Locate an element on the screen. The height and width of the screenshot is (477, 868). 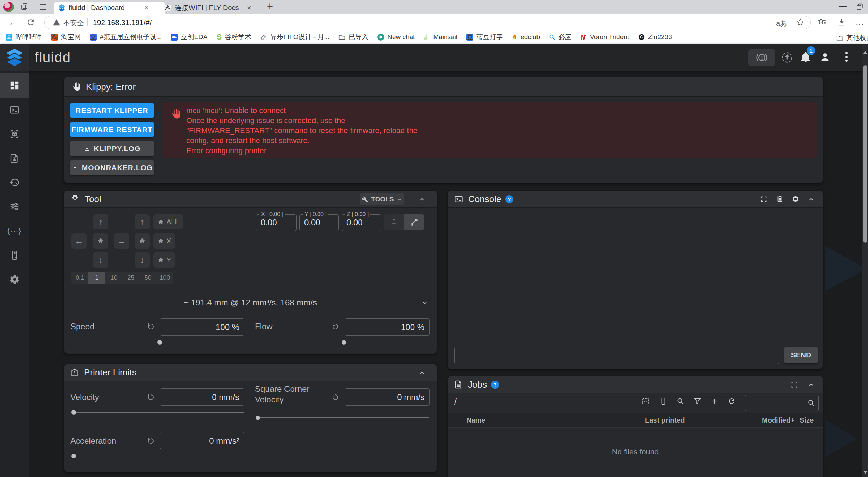
acceleration-slider-thumb is located at coordinates (74, 456).